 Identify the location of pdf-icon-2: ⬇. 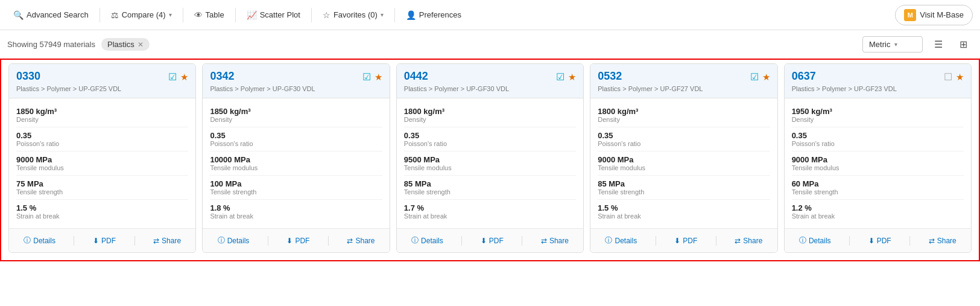
(484, 241).